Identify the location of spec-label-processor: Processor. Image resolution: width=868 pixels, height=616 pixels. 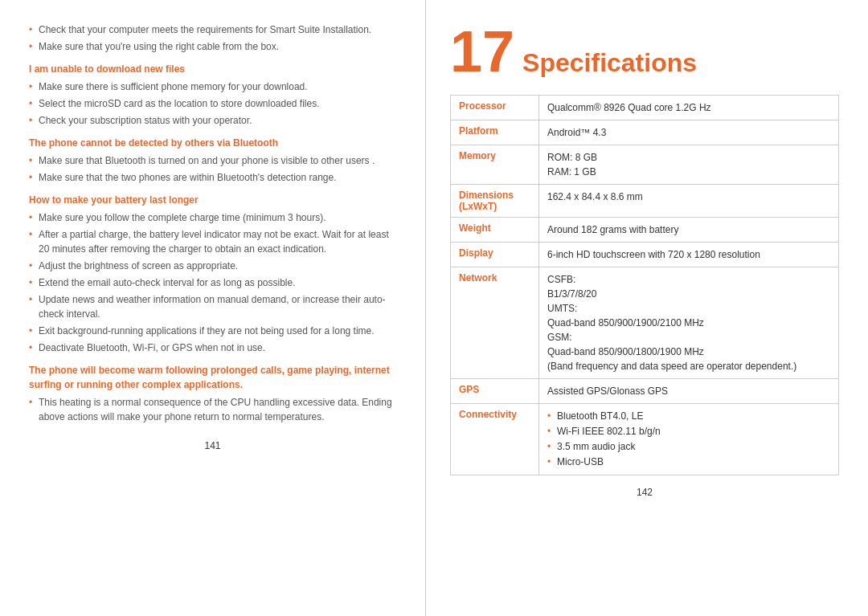
(495, 108).